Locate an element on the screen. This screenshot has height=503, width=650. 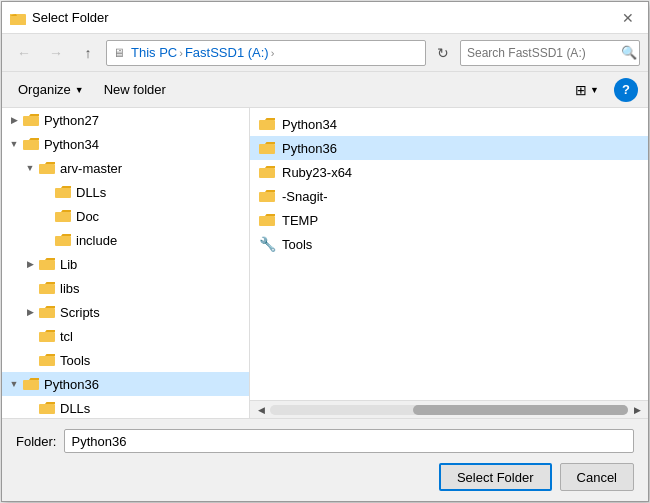
view-icon: ⊞ is located at coordinates (581, 90).